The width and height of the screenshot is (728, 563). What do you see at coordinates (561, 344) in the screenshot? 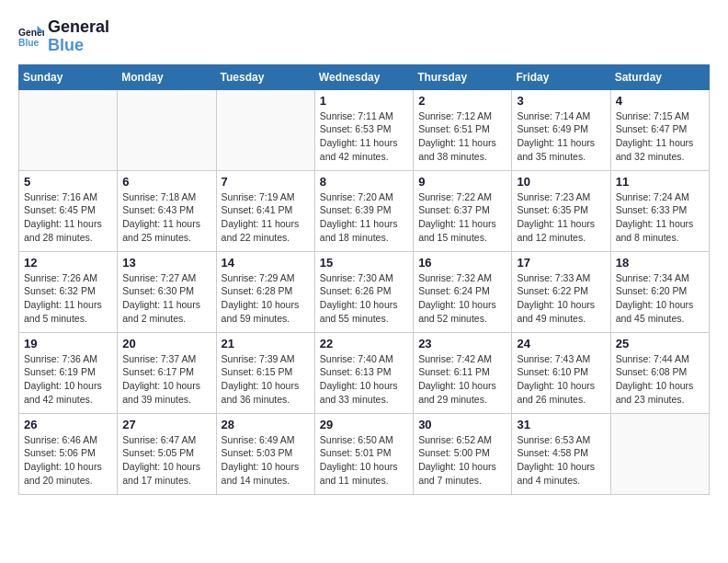
I see `day-number: 24` at bounding box center [561, 344].